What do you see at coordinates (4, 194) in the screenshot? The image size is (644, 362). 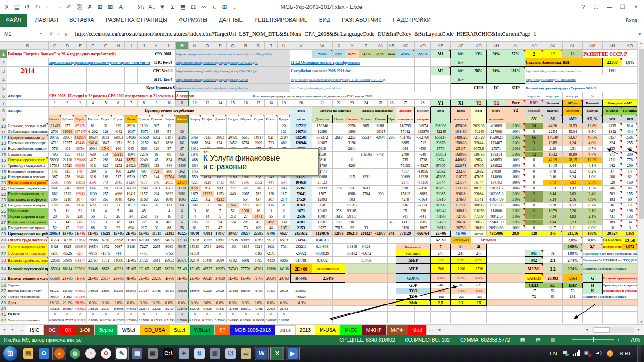 I see `row-header-22: 22` at bounding box center [4, 194].